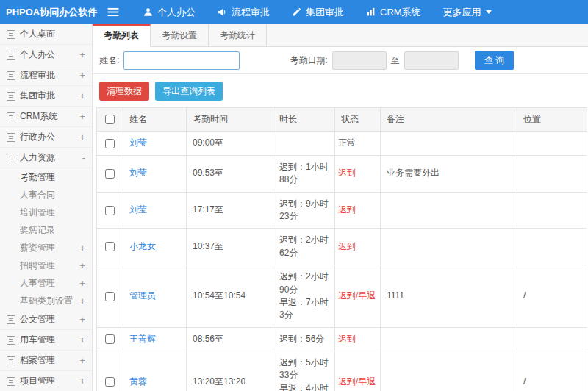 The image size is (588, 391). I want to click on sidebar-subitem: 人事合同, so click(46, 195).